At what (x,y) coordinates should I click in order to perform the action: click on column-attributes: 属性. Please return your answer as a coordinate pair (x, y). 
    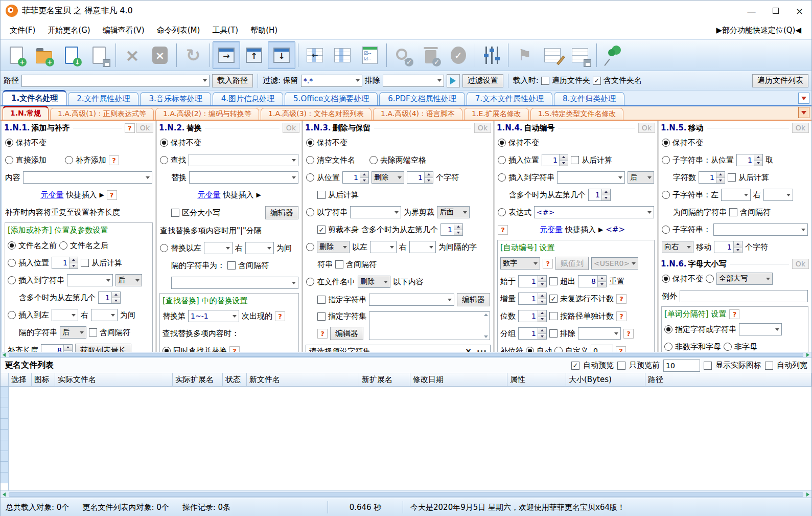
    Looking at the image, I should click on (537, 379).